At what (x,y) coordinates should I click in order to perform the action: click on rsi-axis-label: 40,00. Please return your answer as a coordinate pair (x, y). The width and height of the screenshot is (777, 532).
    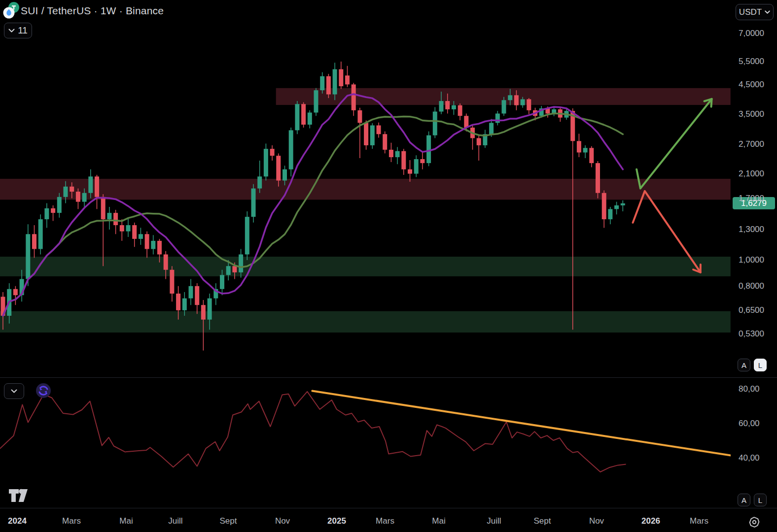
    Looking at the image, I should click on (749, 458).